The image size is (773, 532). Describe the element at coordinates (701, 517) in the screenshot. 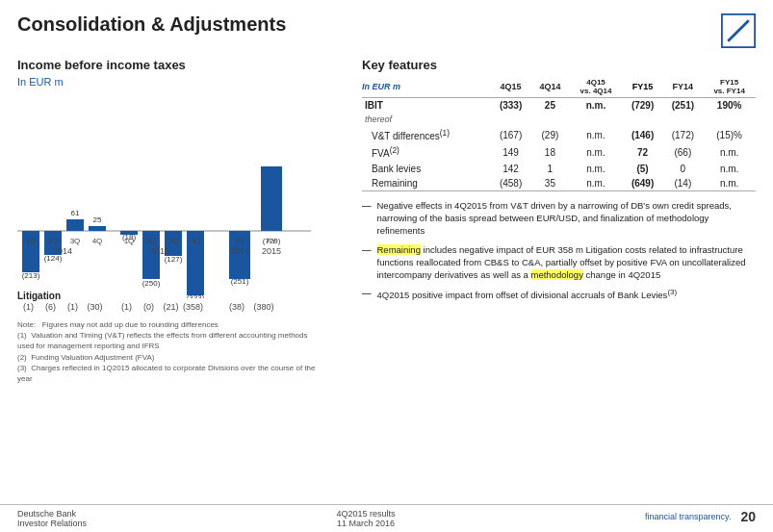

I see `footer-right: financial transparency. 20` at that location.